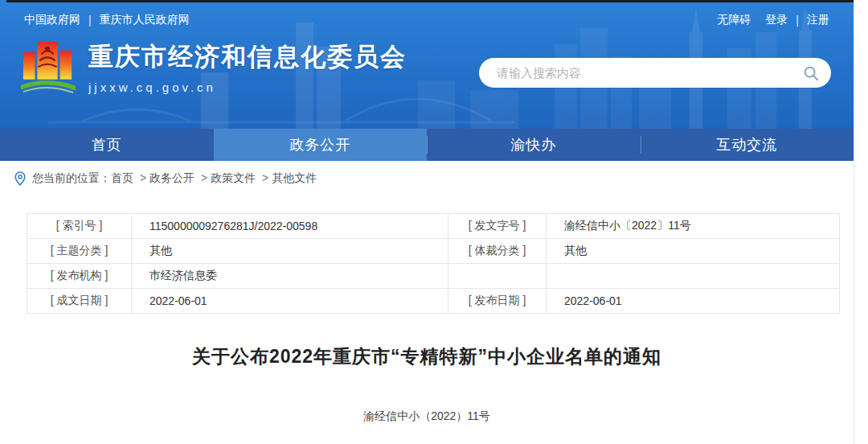 The image size is (868, 444). What do you see at coordinates (818, 20) in the screenshot?
I see `link-register: 注册` at bounding box center [818, 20].